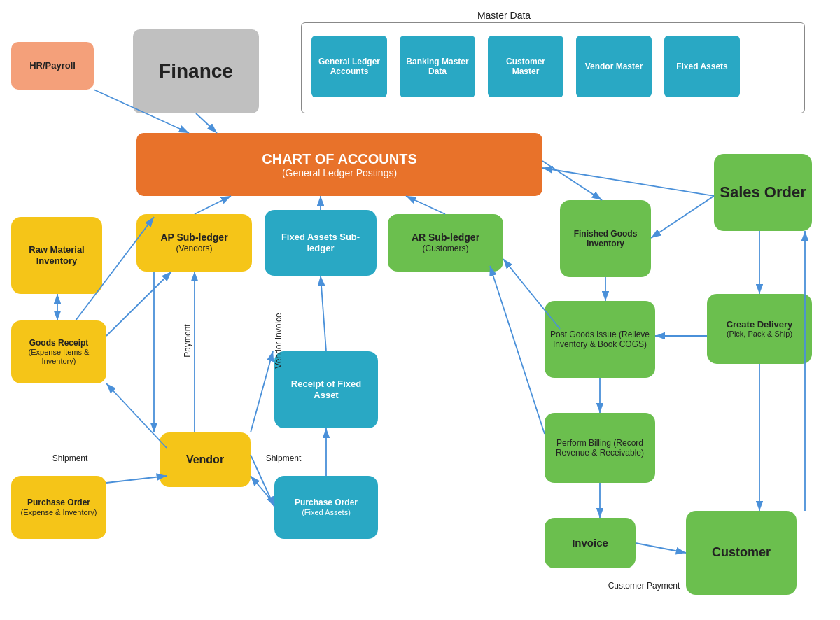 This screenshot has width=840, height=620. What do you see at coordinates (326, 390) in the screenshot?
I see `receipt-fixed-asset-box: Receipt of Fixed Asset` at bounding box center [326, 390].